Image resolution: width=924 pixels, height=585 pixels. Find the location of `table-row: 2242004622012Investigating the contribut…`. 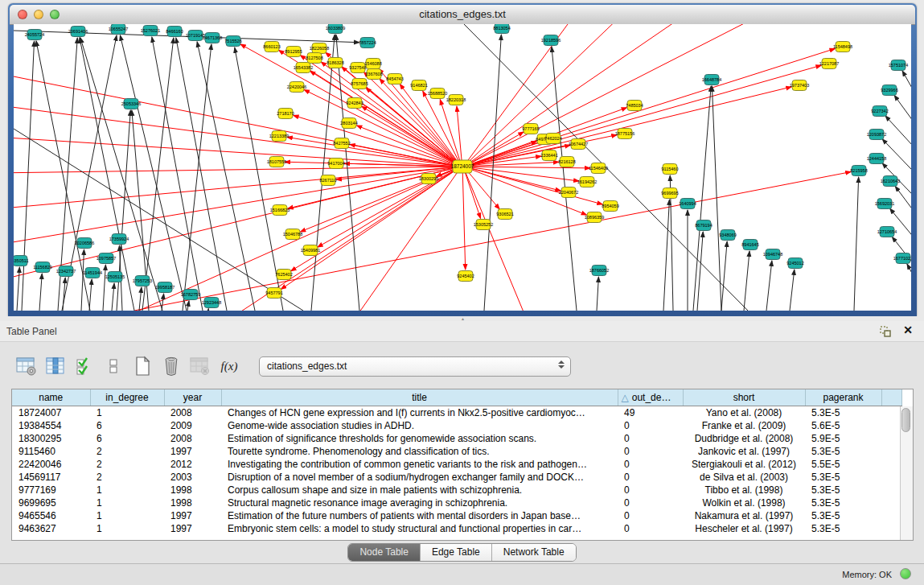

table-row: 2242004622012Investigating the contribut… is located at coordinates (457, 464).